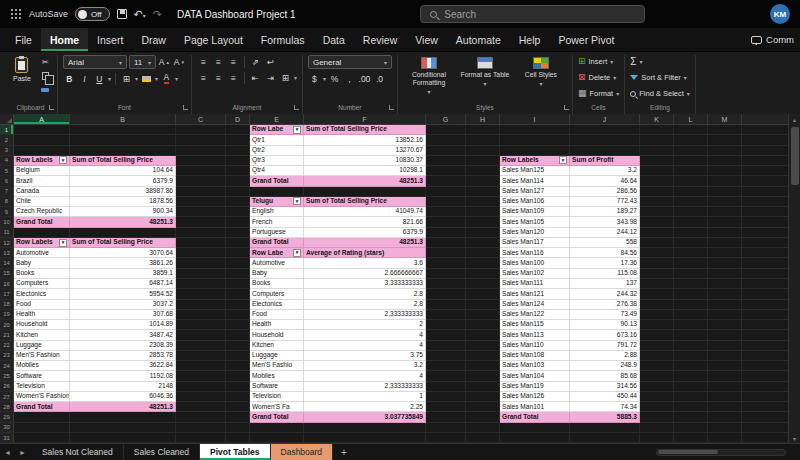  Describe the element at coordinates (658, 78) in the screenshot. I see `sort-filter-button: Sort & Filter▾` at that location.